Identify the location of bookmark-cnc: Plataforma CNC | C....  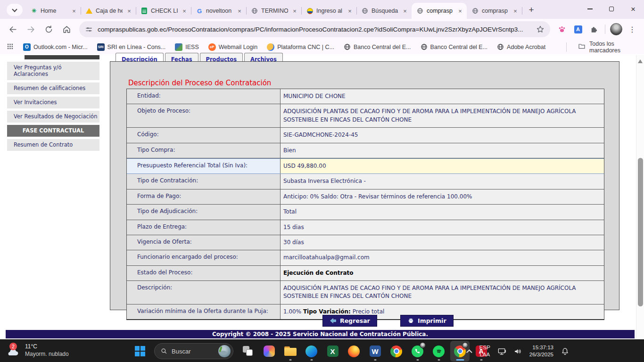
(301, 47).